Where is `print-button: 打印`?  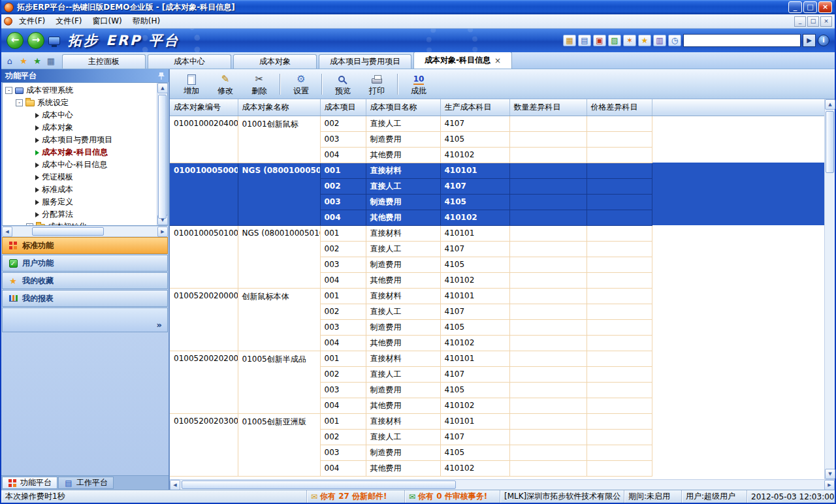 print-button: 打印 is located at coordinates (377, 84).